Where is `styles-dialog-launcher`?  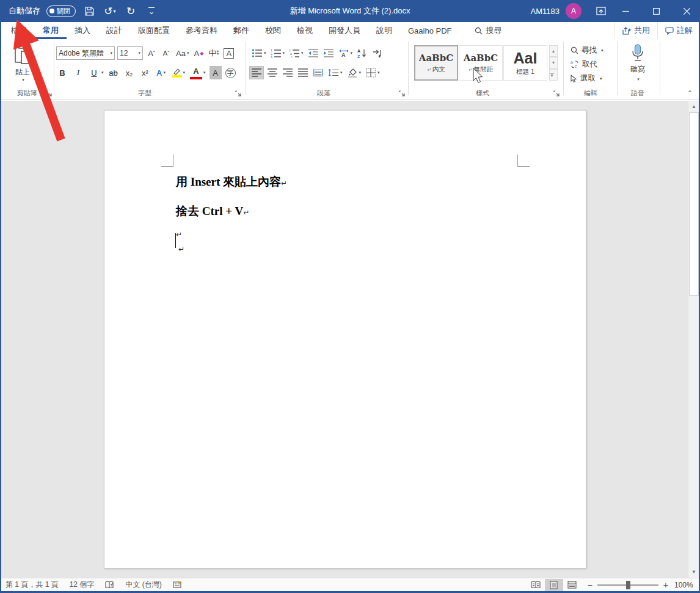 styles-dialog-launcher is located at coordinates (556, 93).